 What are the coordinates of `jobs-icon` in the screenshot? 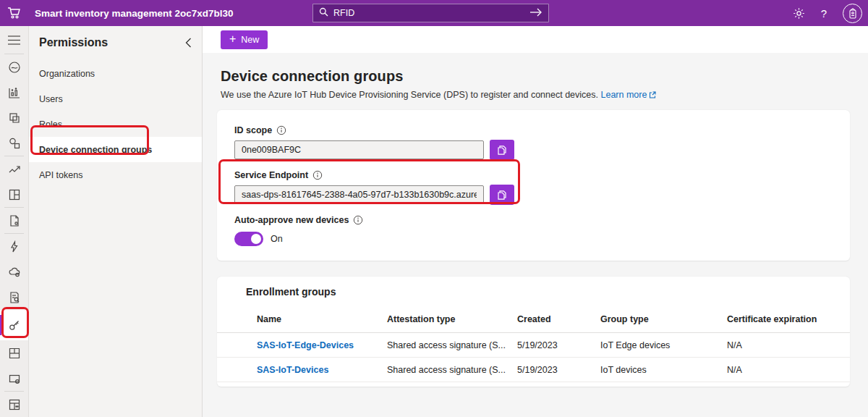 It's located at (14, 246).